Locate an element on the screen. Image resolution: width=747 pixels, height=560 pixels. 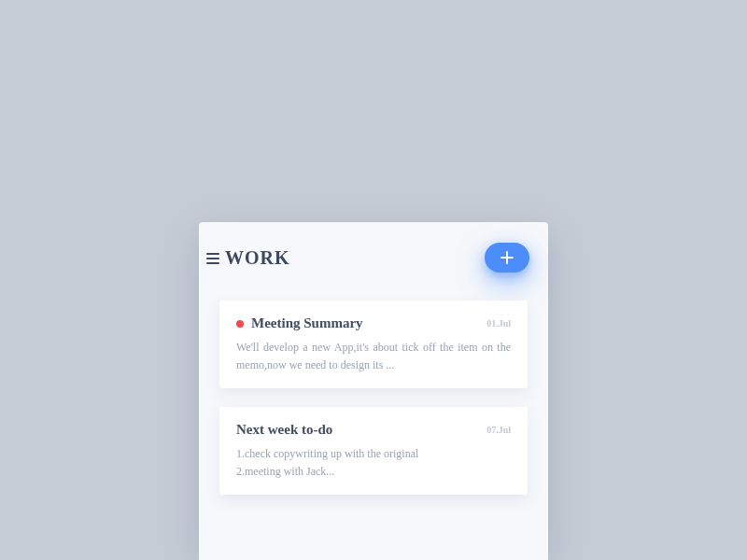
priority-dot-icon is located at coordinates (240, 324).